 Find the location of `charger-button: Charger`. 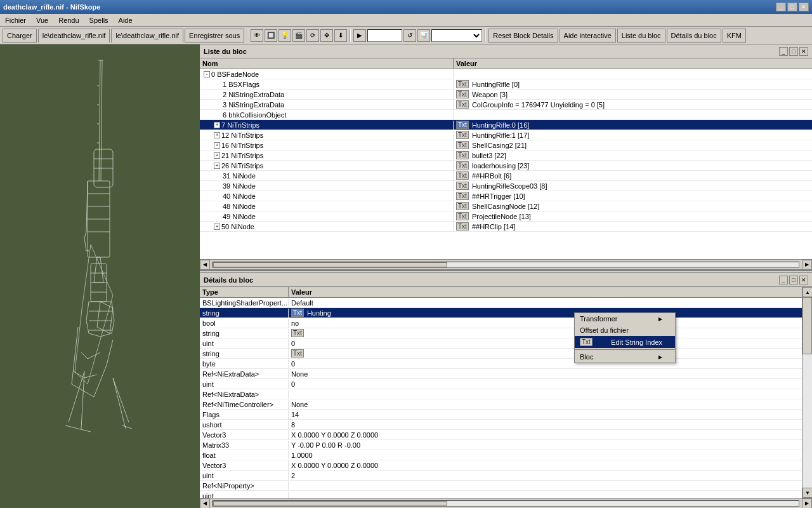

charger-button: Charger is located at coordinates (20, 36).